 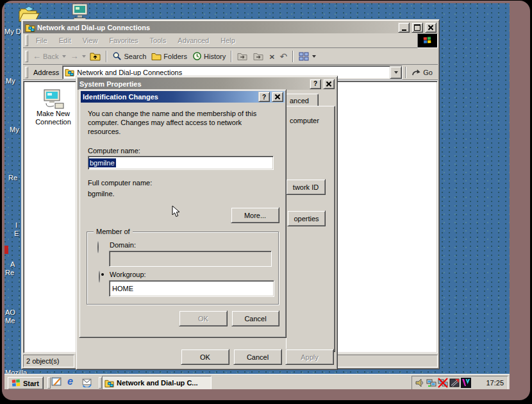 What do you see at coordinates (117, 56) in the screenshot?
I see `search-icon` at bounding box center [117, 56].